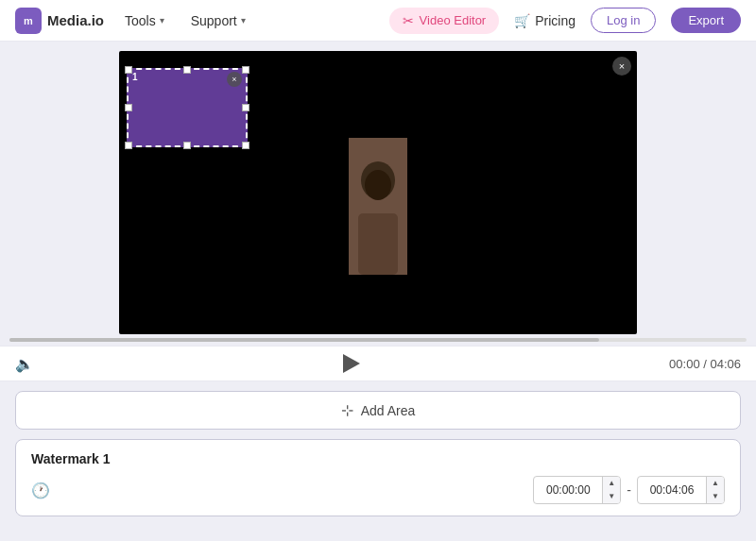  Describe the element at coordinates (304, 340) in the screenshot. I see `scroll-thumb` at that location.